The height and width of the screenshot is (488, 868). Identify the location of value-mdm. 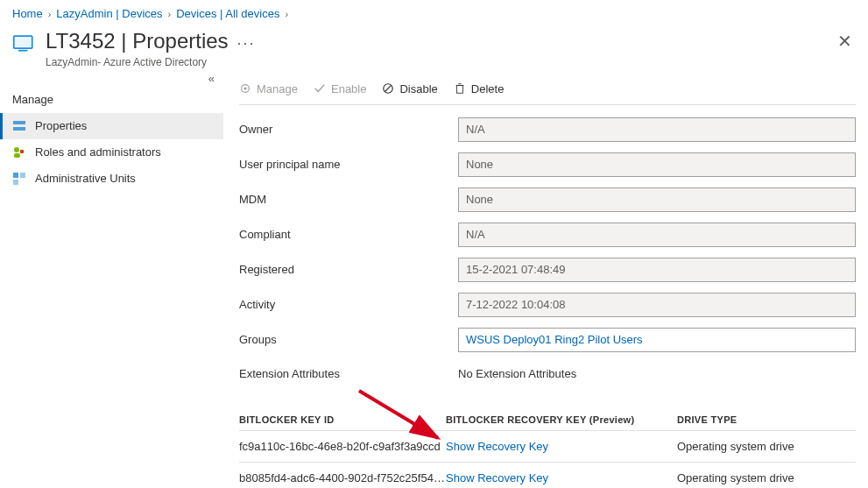
(657, 200).